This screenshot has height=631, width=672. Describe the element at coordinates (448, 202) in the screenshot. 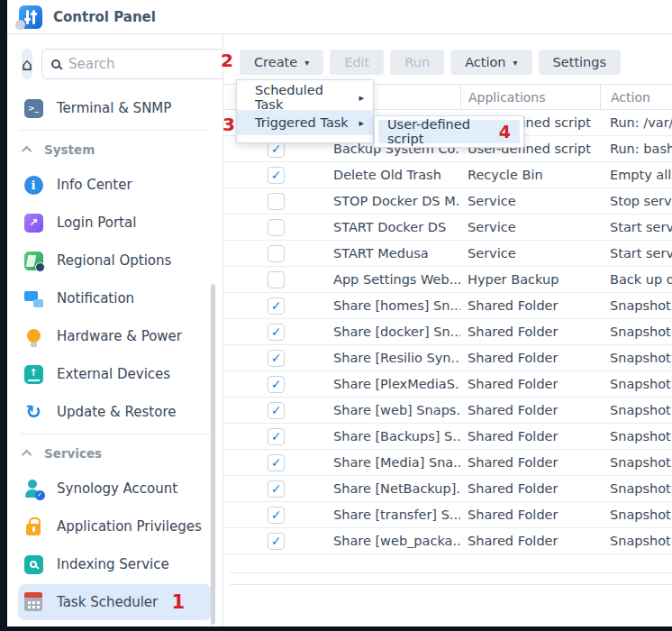

I see `table-row: STOP Docker DS M... Service Stop servic` at that location.